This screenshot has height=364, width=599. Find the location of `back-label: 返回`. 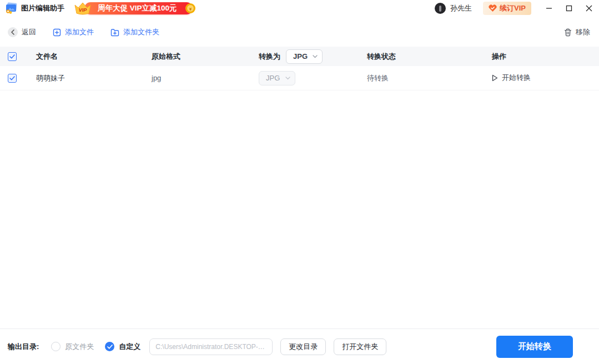

back-label: 返回 is located at coordinates (29, 32).